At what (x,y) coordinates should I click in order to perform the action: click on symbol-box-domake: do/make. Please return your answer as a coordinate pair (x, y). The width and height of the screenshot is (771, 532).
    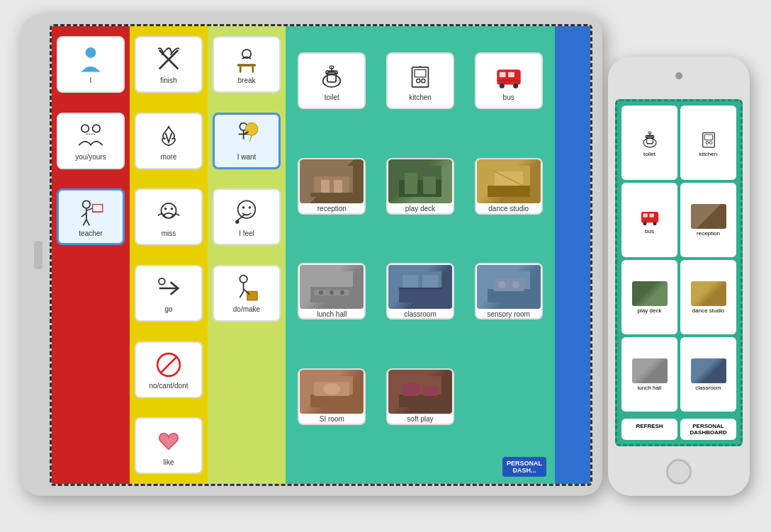
    Looking at the image, I should click on (247, 293).